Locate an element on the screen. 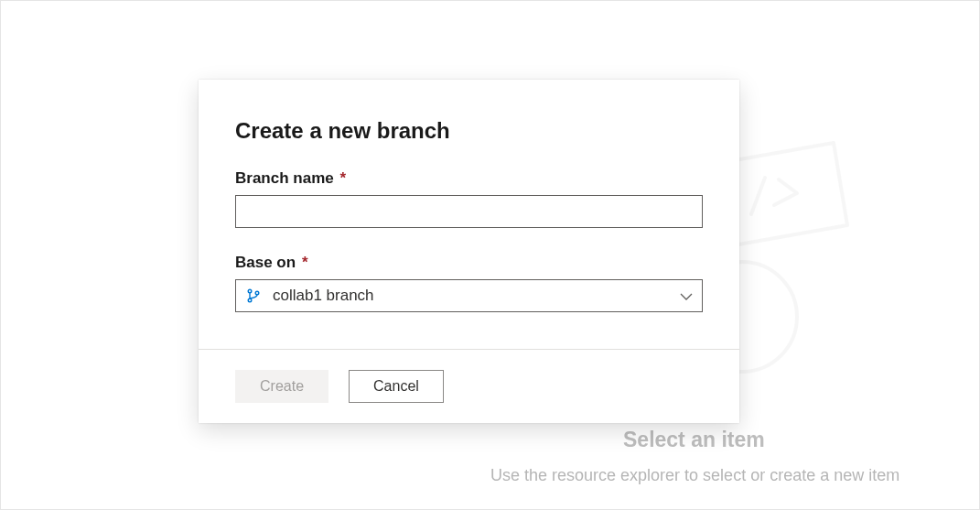 This screenshot has height=510, width=980. git-branch-icon is located at coordinates (253, 296).